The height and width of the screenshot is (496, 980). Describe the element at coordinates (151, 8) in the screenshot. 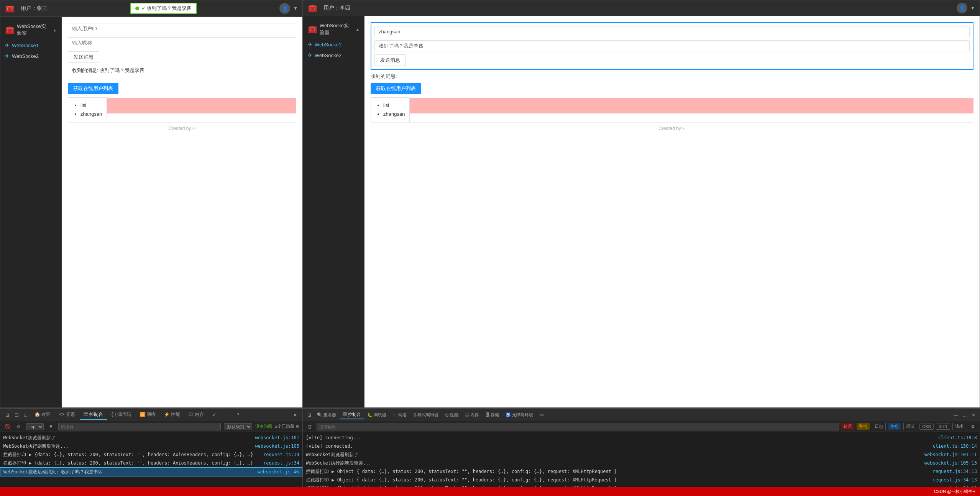

I see `left-win-header: 🧰 用户：张三 ✓ 收到了吗？我是李四 👤 ▼` at that location.